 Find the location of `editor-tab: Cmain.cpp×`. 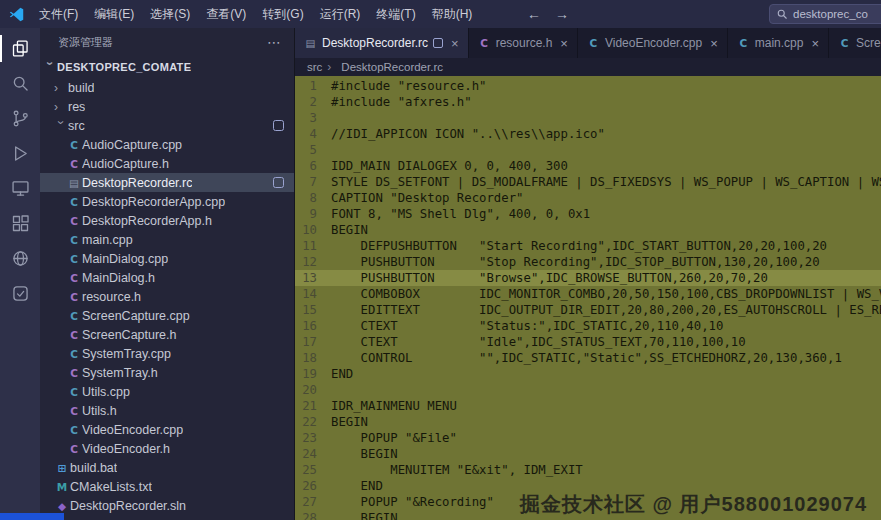

editor-tab: Cmain.cpp× is located at coordinates (778, 43).